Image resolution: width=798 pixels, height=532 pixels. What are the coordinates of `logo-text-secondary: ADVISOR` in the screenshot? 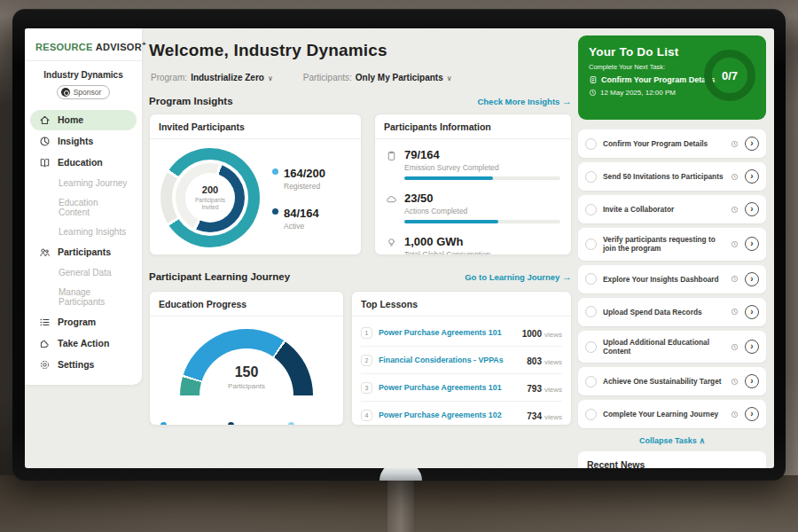 It's located at (119, 47).